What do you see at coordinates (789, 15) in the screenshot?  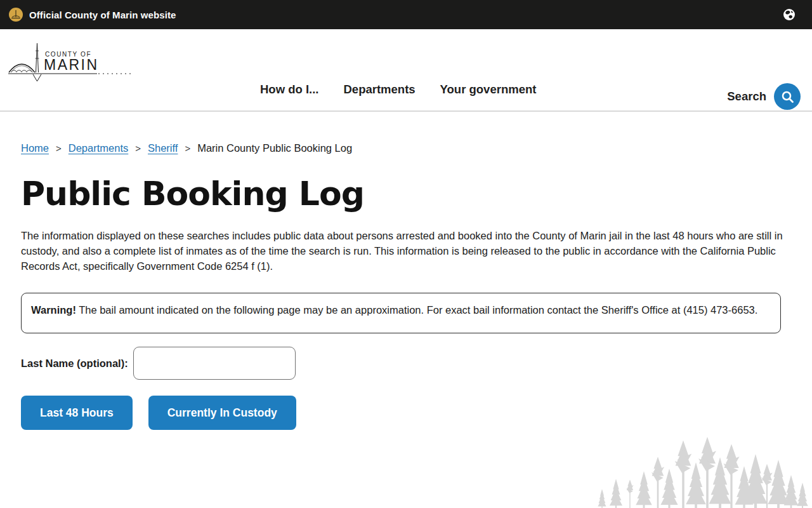 I see `language-globe-button` at bounding box center [789, 15].